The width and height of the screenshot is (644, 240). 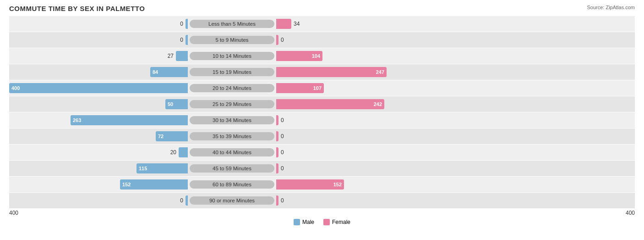 I want to click on table-row: 5025 to 29 Minutes242, so click(x=322, y=104).